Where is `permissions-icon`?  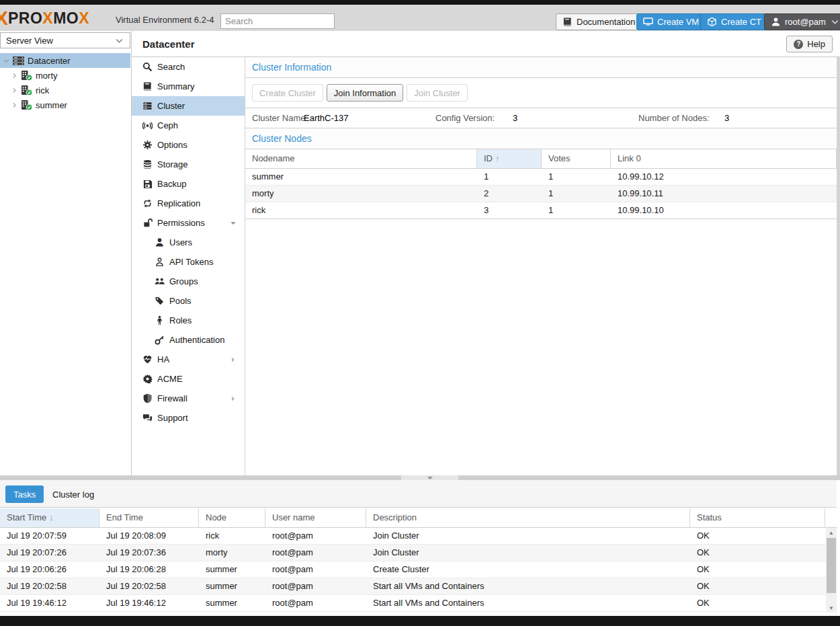 permissions-icon is located at coordinates (148, 223).